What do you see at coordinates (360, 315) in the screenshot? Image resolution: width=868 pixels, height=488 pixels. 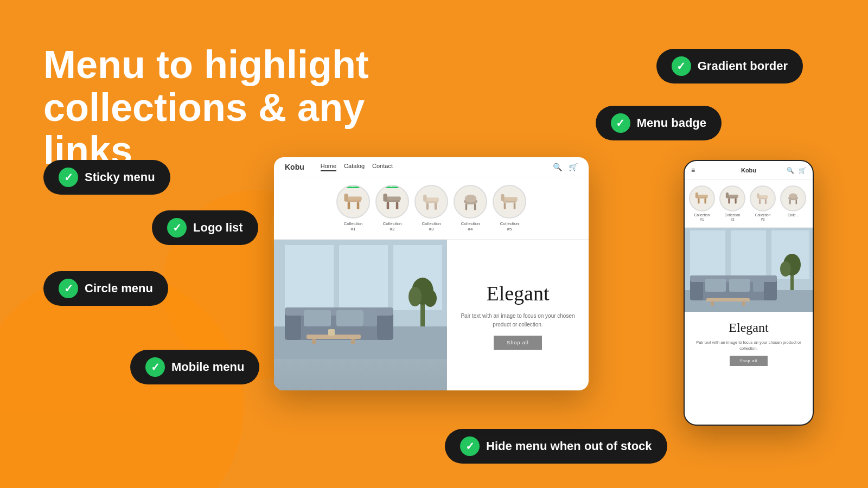 I see `mockup-hero-image` at bounding box center [360, 315].